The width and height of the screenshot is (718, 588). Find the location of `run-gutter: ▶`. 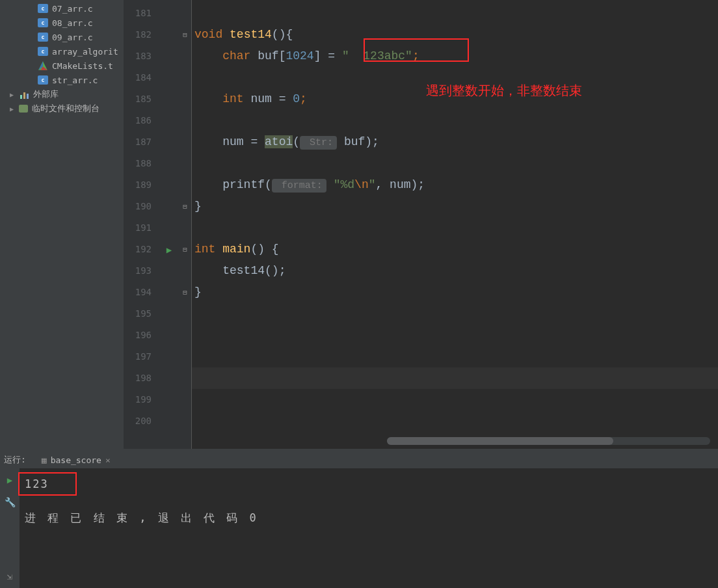

run-gutter: ▶ is located at coordinates (169, 224).